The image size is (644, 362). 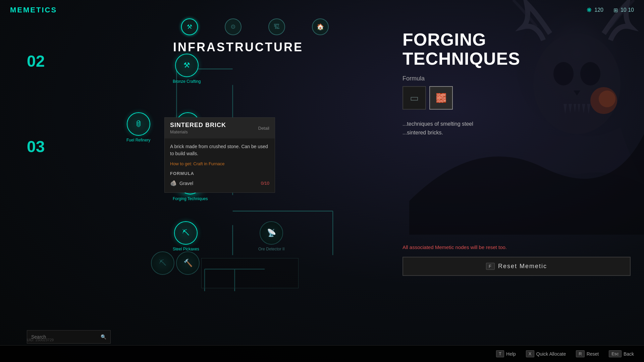 I want to click on panel-description: ...techniques of smelting steel...sinter…, so click(x=517, y=128).